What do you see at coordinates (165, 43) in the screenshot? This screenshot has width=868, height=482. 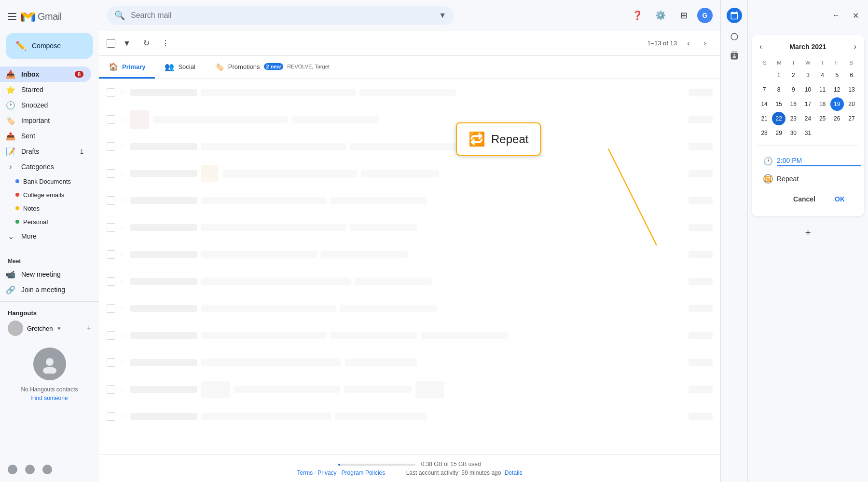 I see `more-options-button: ⋮` at bounding box center [165, 43].